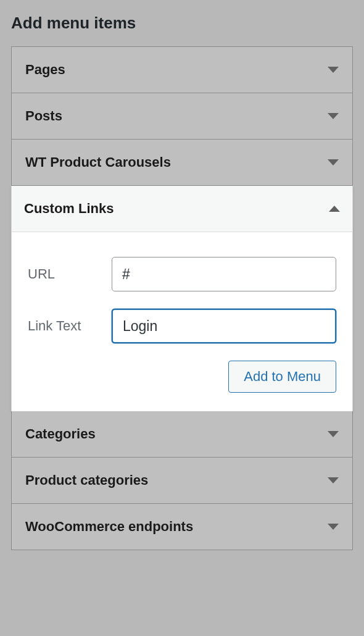 The height and width of the screenshot is (636, 364). I want to click on accordion-label-pages: Pages, so click(46, 70).